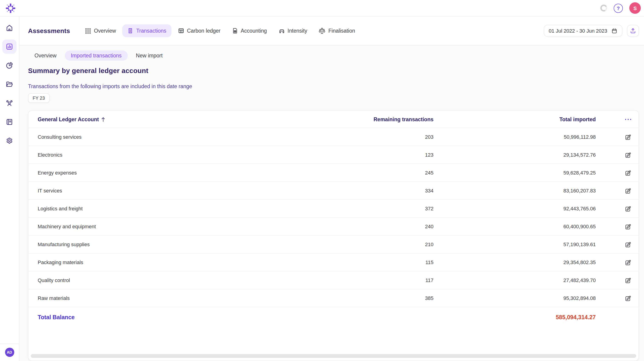 This screenshot has height=361, width=644. What do you see at coordinates (254, 31) in the screenshot?
I see `tab-label: Accounting` at bounding box center [254, 31].